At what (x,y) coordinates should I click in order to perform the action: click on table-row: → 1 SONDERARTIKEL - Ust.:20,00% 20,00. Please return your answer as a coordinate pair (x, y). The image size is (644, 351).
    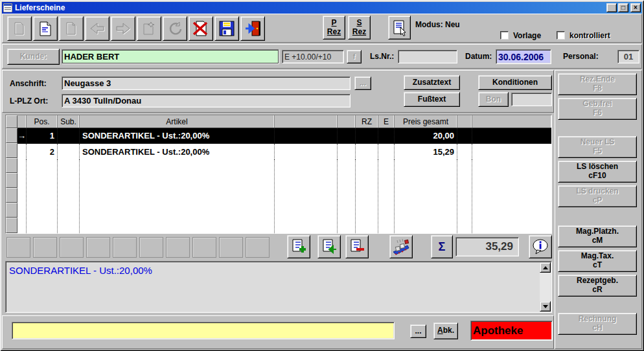
    Looking at the image, I should click on (284, 136).